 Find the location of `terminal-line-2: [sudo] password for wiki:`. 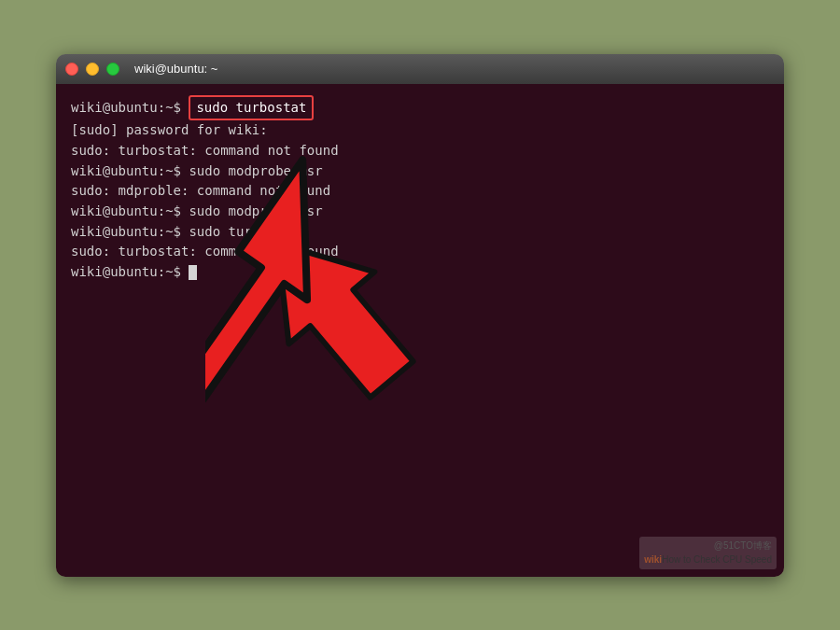

terminal-line-2: [sudo] password for wiki: is located at coordinates (420, 131).